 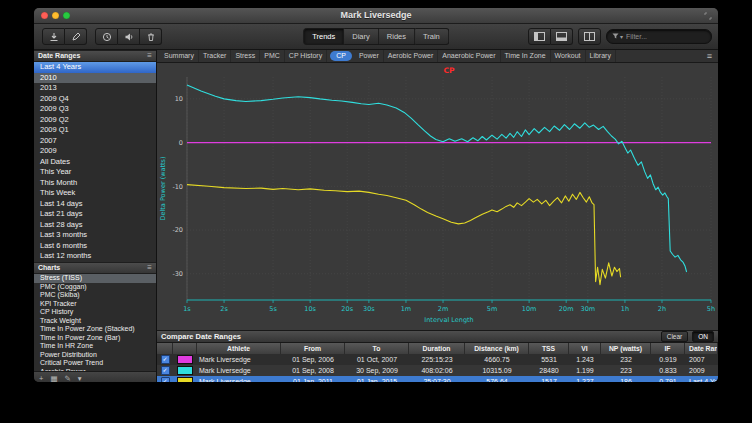 What do you see at coordinates (95, 172) in the screenshot?
I see `sidebar-item-this-year: This Year` at bounding box center [95, 172].